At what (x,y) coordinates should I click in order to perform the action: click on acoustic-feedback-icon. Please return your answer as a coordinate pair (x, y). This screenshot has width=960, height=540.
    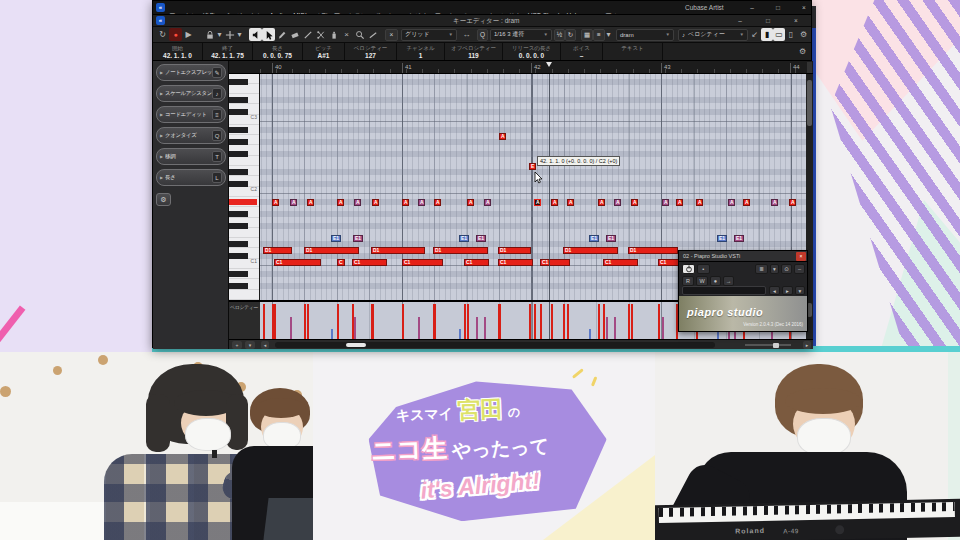
    Looking at the image, I should click on (256, 34).